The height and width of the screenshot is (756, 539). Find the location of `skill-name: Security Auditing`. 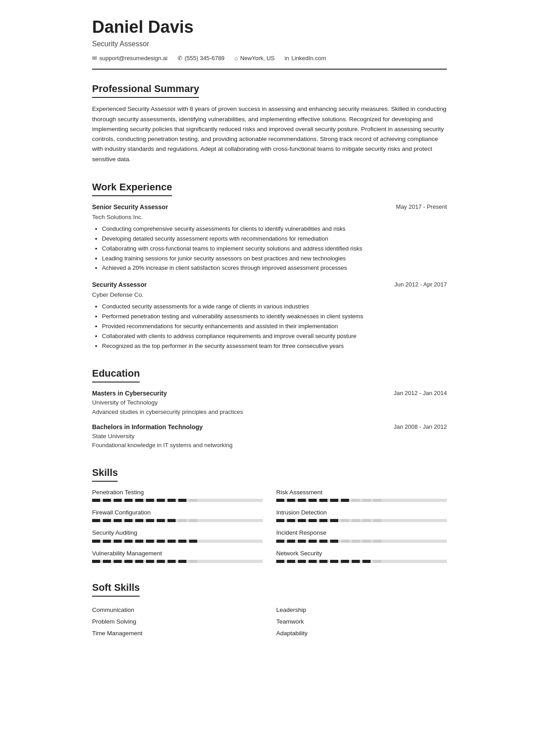

skill-name: Security Auditing is located at coordinates (177, 533).